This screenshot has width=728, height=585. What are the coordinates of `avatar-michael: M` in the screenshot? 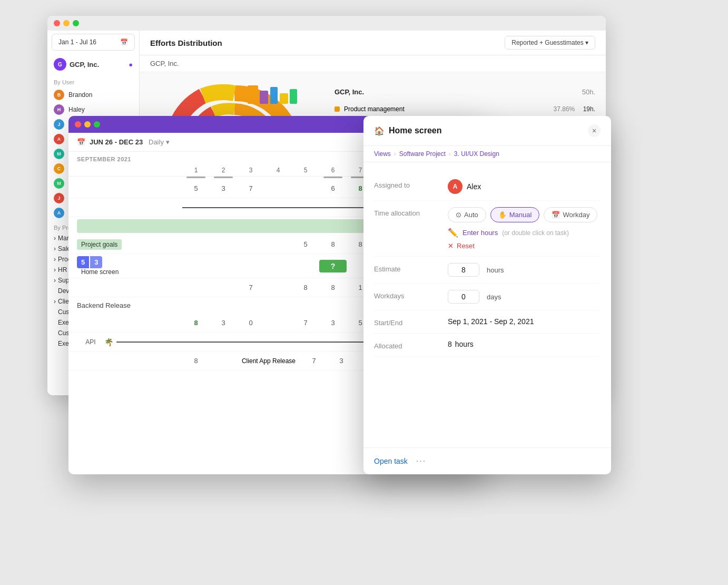 It's located at (59, 154).